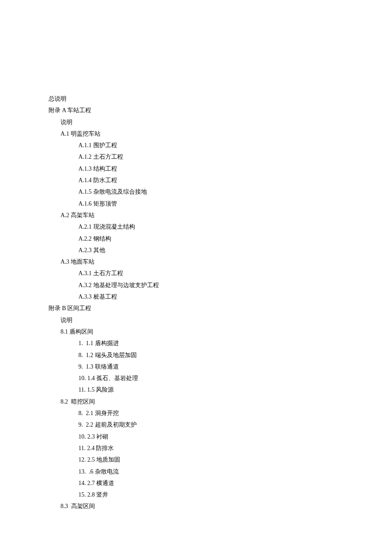 The image size is (392, 555). I want to click on toc-line: A.3.1 土石方工程, so click(196, 273).